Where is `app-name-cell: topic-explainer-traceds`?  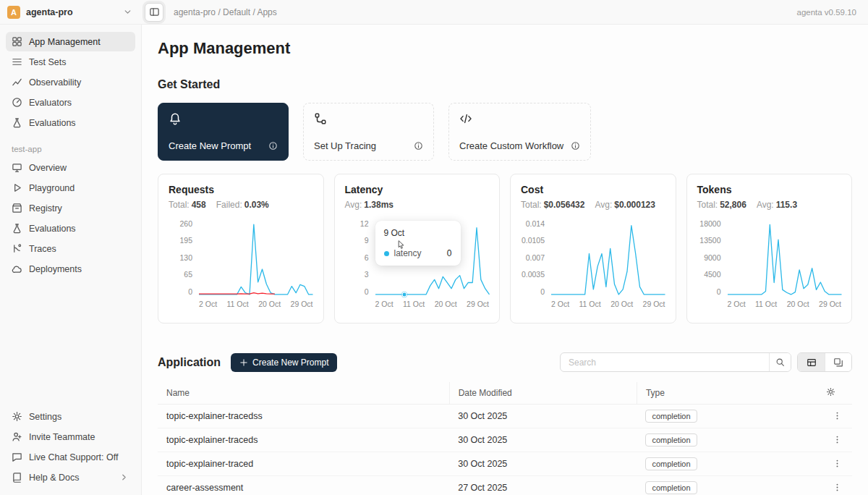 app-name-cell: topic-explainer-traceds is located at coordinates (304, 440).